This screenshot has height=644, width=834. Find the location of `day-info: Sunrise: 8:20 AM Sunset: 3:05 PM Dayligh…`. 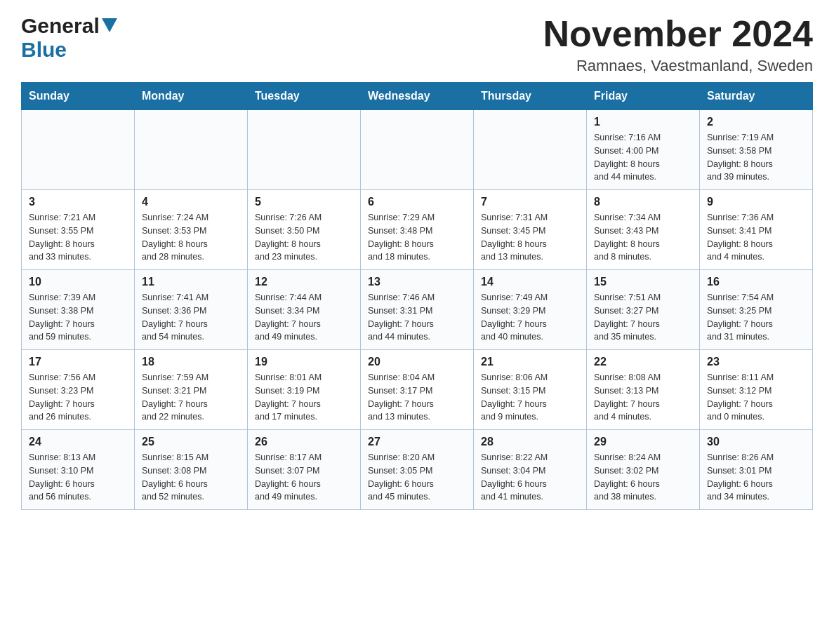

day-info: Sunrise: 8:20 AM Sunset: 3:05 PM Dayligh… is located at coordinates (417, 477).